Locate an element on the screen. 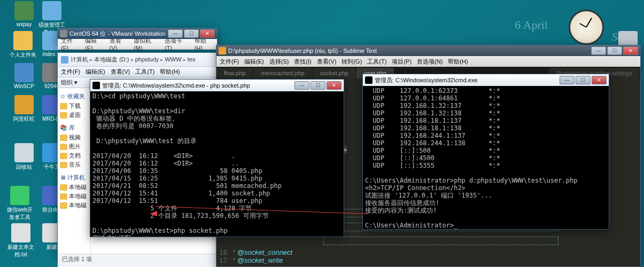 This screenshot has width=644, height=267. vmware-menu-item: 文件(F) is located at coordinates (71, 44).